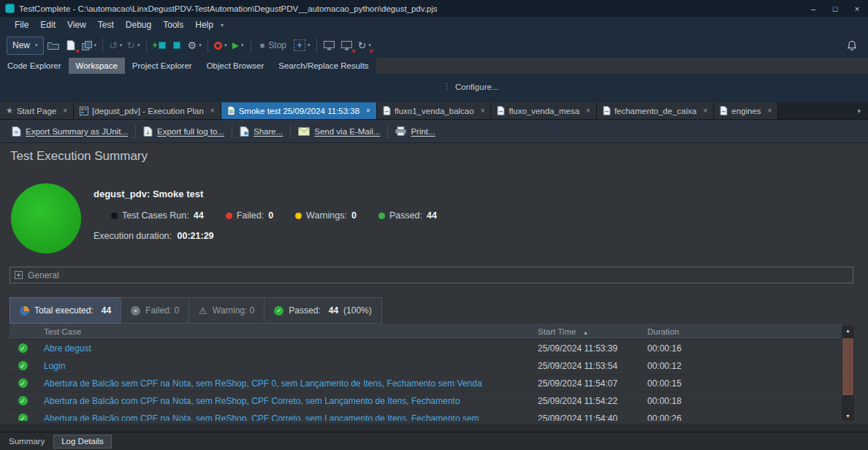  I want to click on menu-view: View, so click(77, 25).